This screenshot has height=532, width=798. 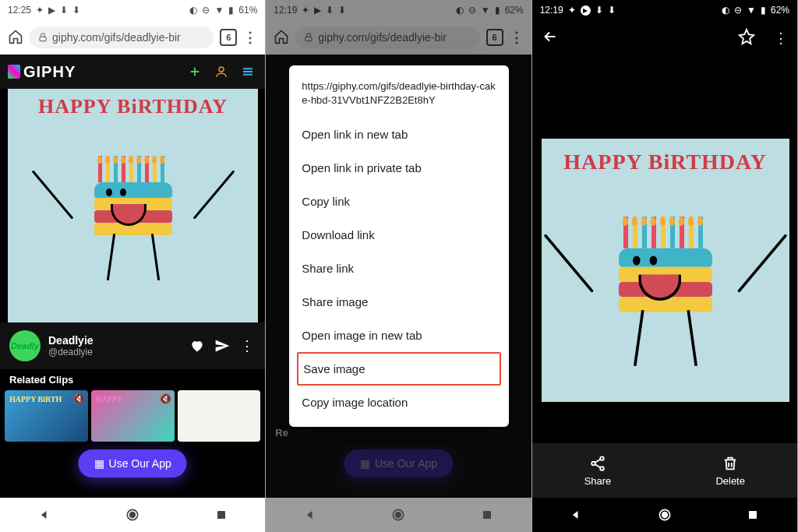 What do you see at coordinates (25, 346) in the screenshot?
I see `avatar: Deadly` at bounding box center [25, 346].